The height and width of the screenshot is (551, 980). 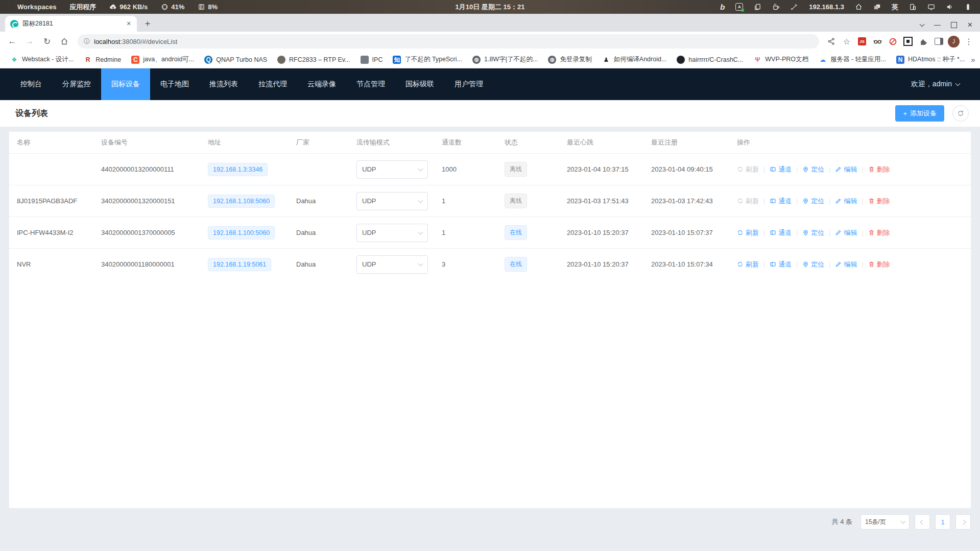 What do you see at coordinates (847, 41) in the screenshot?
I see `bookmark-star-icon: ☆` at bounding box center [847, 41].